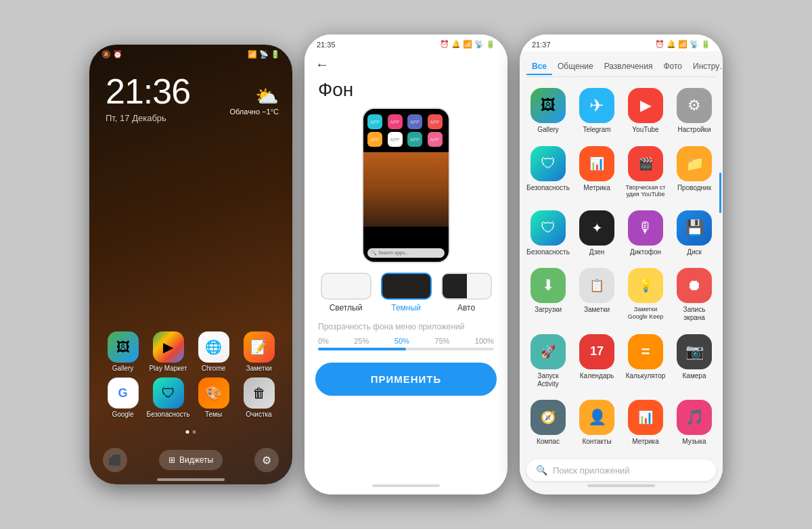 This screenshot has height=529, width=812. Describe the element at coordinates (406, 43) in the screenshot. I see `status-bar-2: 21:35 ⏰ 🔔 📶 📡 🔋` at that location.